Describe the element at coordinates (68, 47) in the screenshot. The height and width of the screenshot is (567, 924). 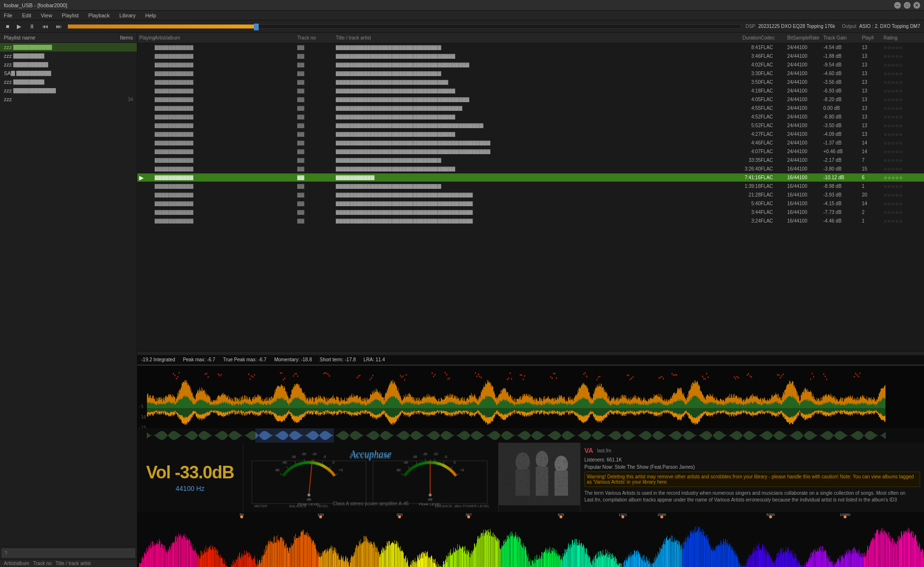
I see `sidebar-playlist-item: zzz ▓▓▓▓▓▓▓▓▓▓` at that location.